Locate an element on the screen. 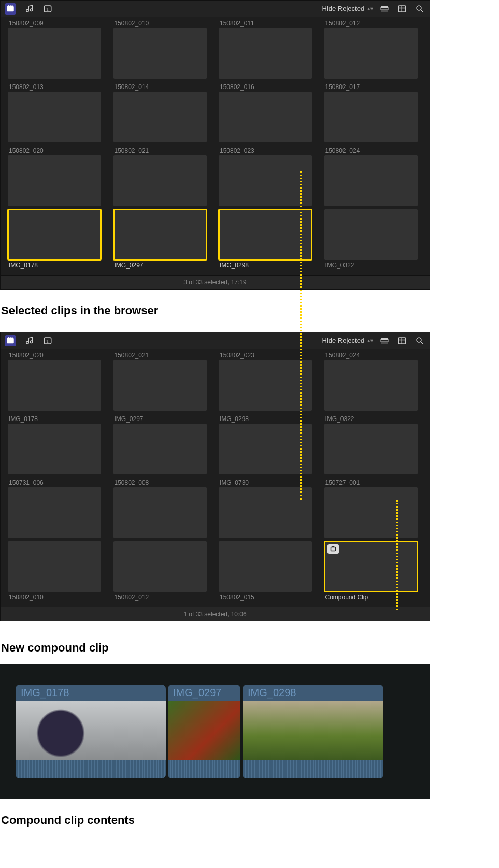 The height and width of the screenshot is (868, 499). clip-item: 150802_014 is located at coordinates (163, 112).